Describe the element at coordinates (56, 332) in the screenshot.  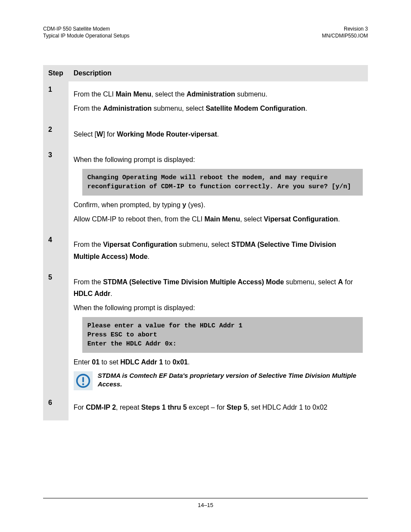
I see `step-number: 5` at that location.